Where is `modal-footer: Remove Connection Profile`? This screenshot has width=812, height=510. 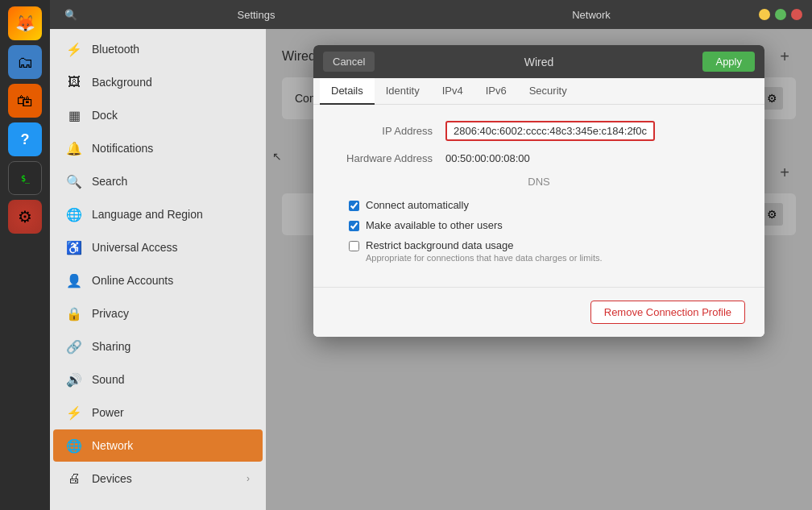 modal-footer: Remove Connection Profile is located at coordinates (539, 312).